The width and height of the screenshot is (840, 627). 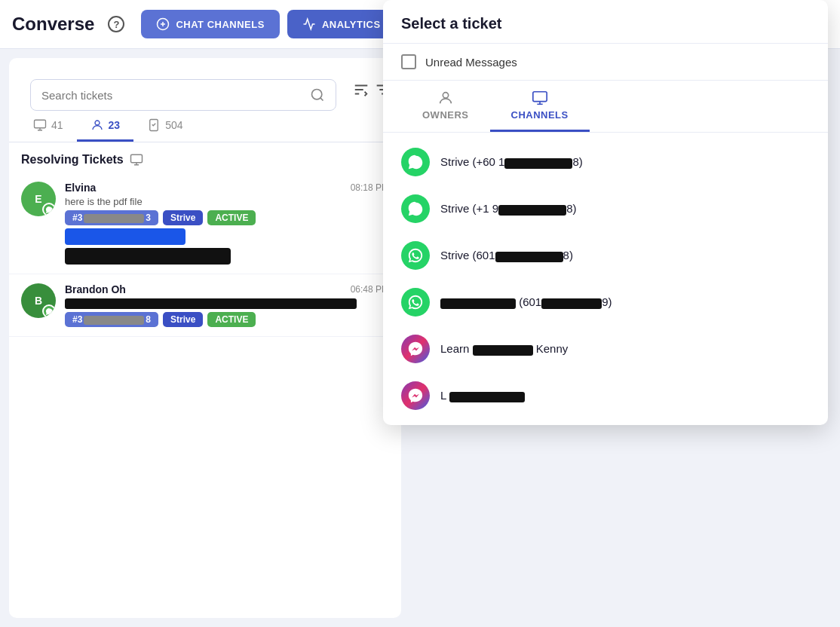 I want to click on channel-name: Learn Kenny, so click(x=504, y=348).